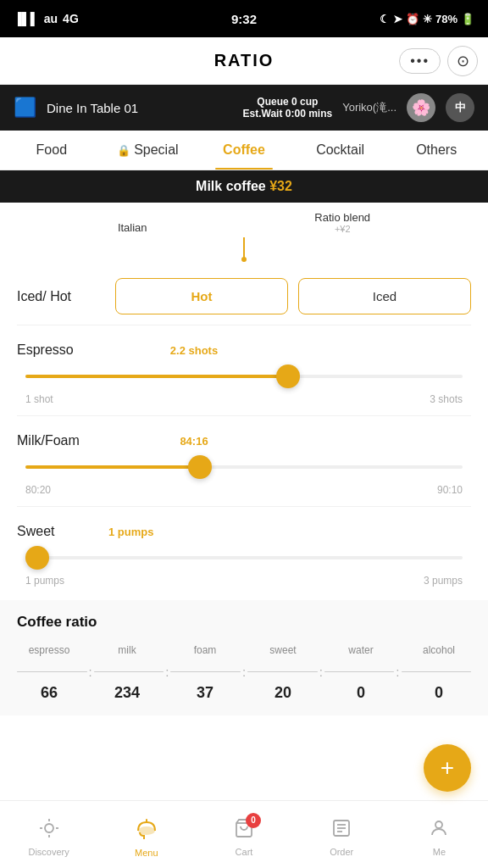 This screenshot has height=868, width=488. I want to click on espresso-value: 2.2 shots, so click(194, 351).